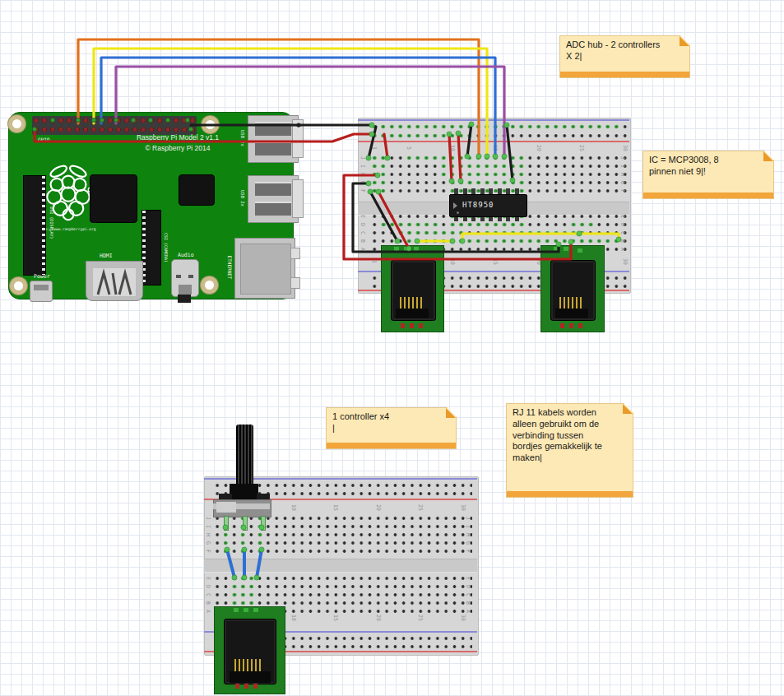  What do you see at coordinates (409, 148) in the screenshot?
I see `column-number-label: 5` at bounding box center [409, 148].